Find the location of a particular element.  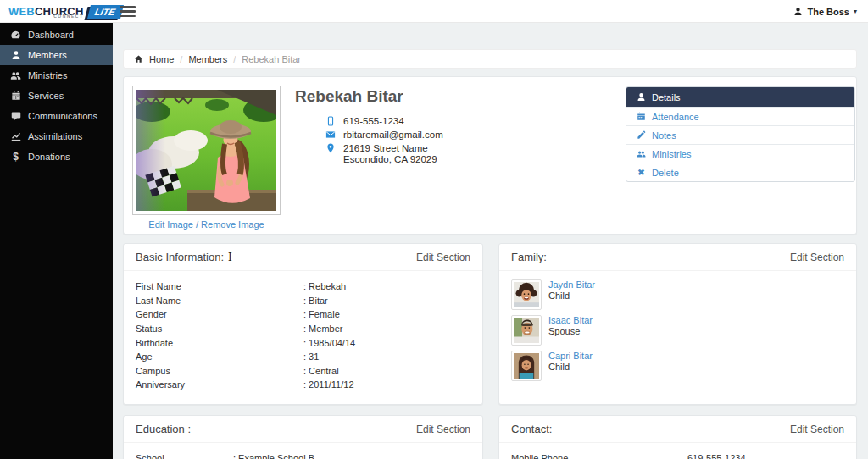

comment-icon is located at coordinates (15, 117).